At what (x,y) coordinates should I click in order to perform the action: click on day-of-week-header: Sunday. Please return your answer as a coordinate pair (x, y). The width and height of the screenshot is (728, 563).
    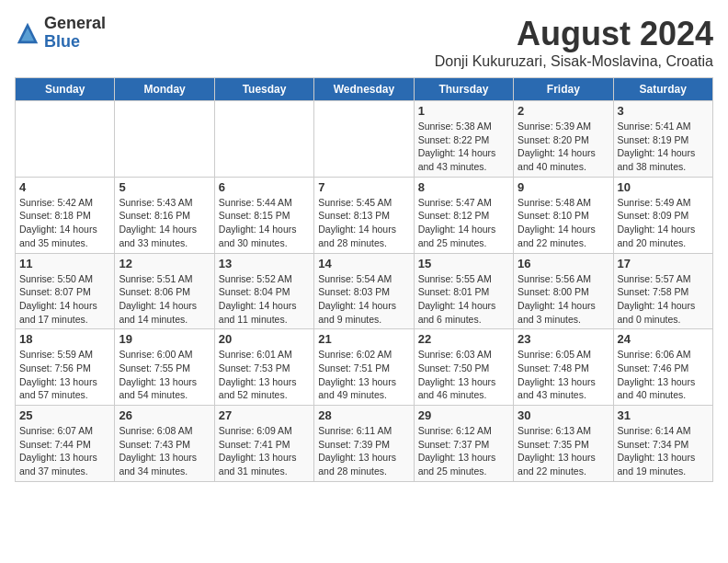
    Looking at the image, I should click on (65, 90).